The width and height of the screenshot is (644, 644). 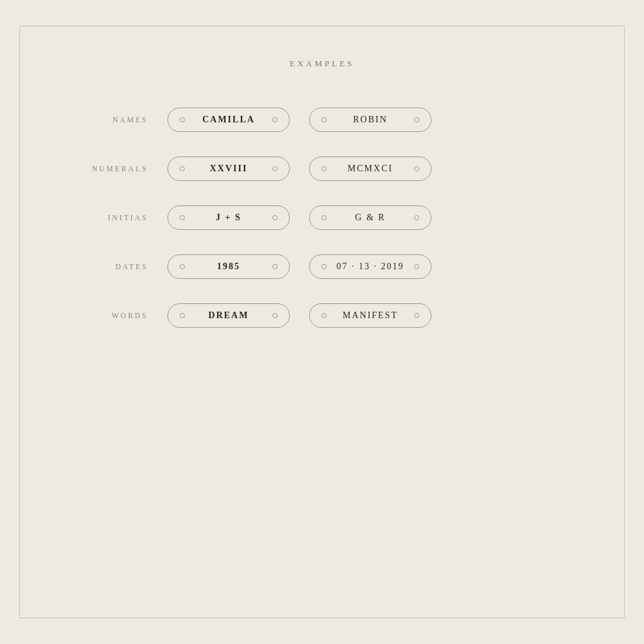 I want to click on tag-4-0: DREAM, so click(x=229, y=316).